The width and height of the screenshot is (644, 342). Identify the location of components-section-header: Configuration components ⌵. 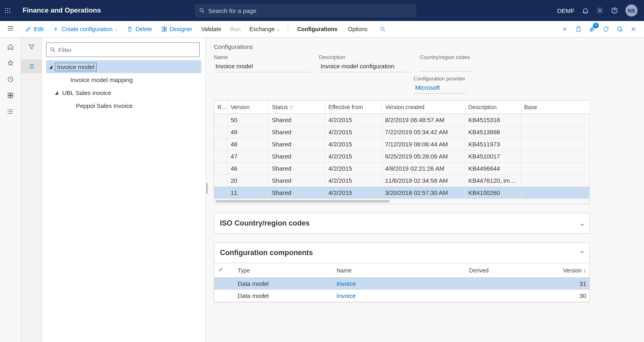
(402, 253).